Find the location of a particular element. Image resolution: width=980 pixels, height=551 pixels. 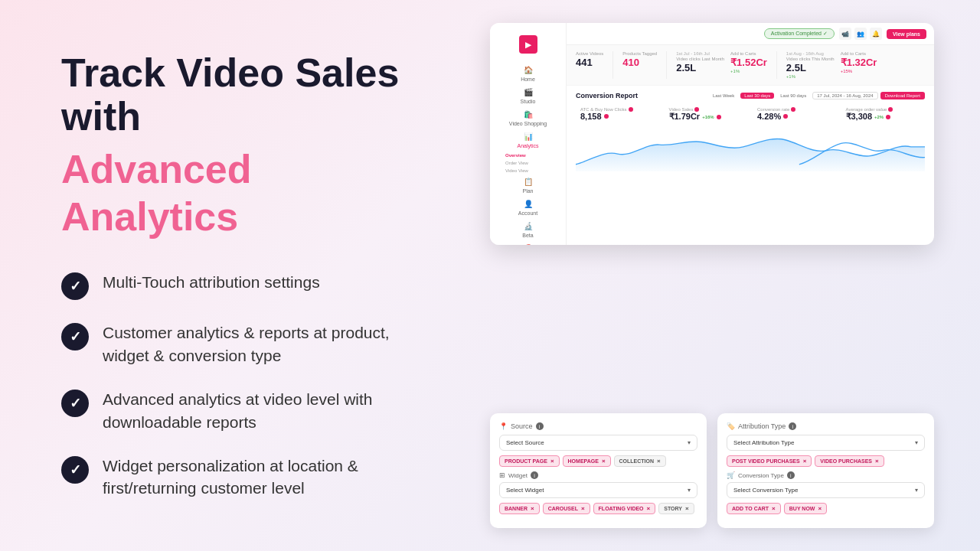

tag-banner-label: BANNER is located at coordinates (516, 508).